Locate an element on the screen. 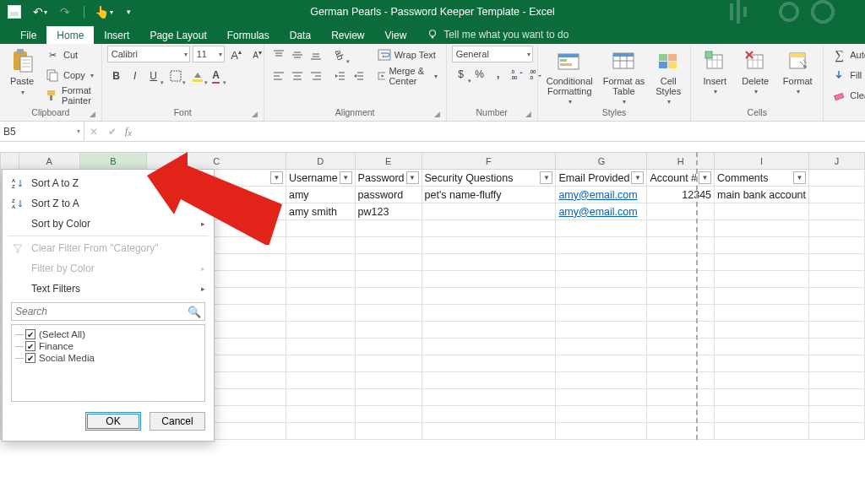  tab-review: Review is located at coordinates (348, 35).